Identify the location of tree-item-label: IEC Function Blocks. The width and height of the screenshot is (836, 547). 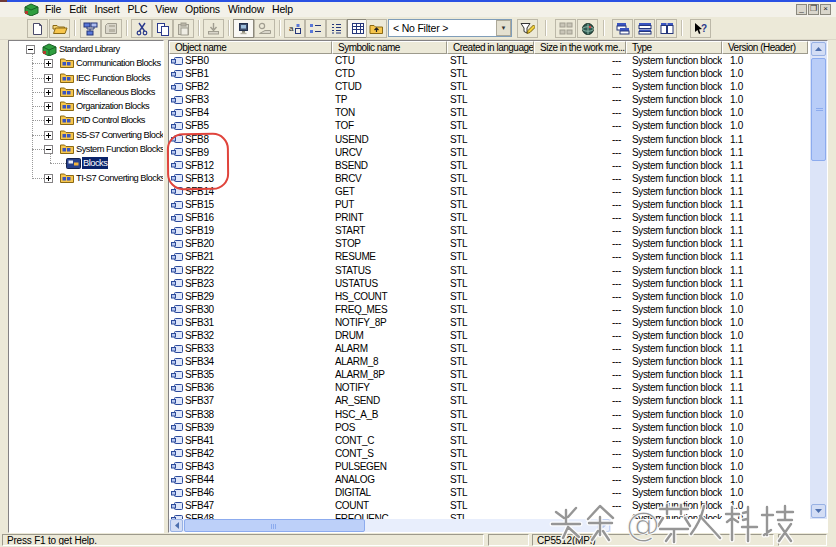
(113, 78).